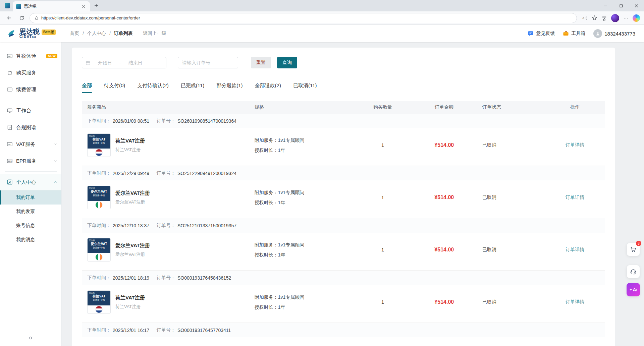  I want to click on user-avatar-icon, so click(598, 34).